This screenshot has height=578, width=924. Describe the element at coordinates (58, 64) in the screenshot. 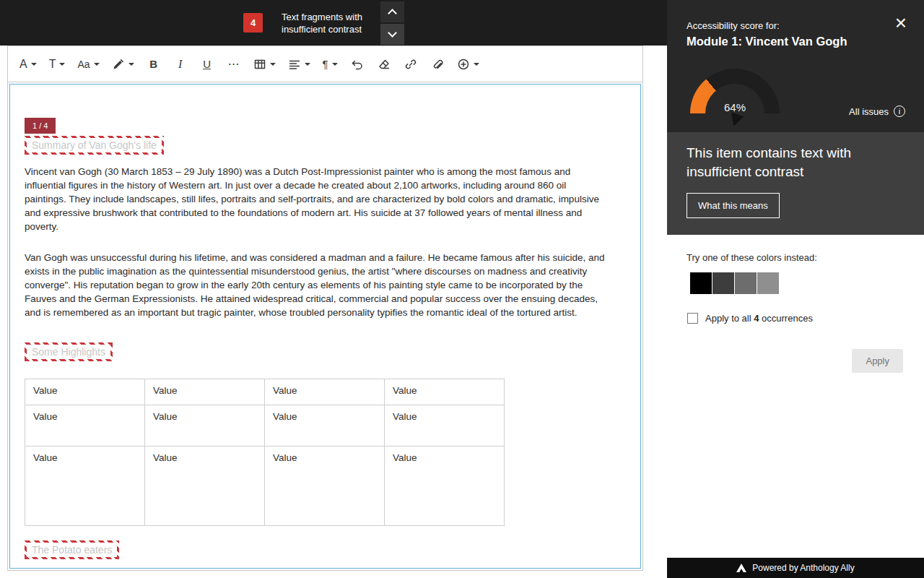

I see `text-style-button: T` at that location.